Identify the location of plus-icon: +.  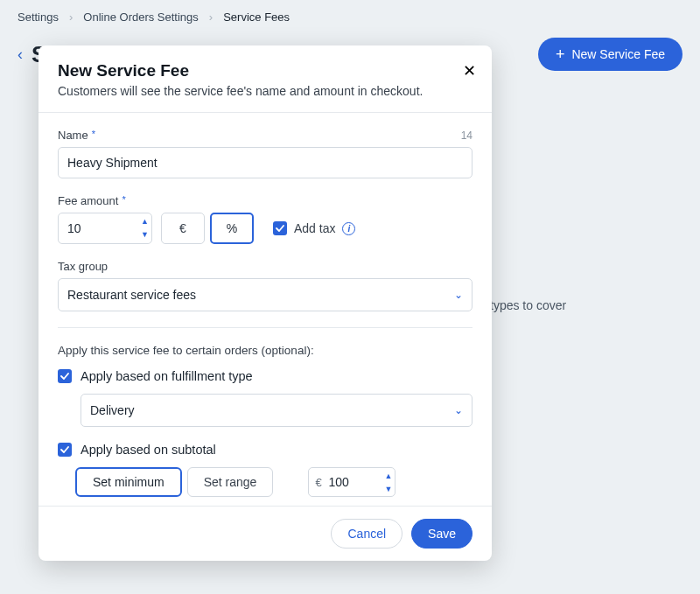
(560, 54).